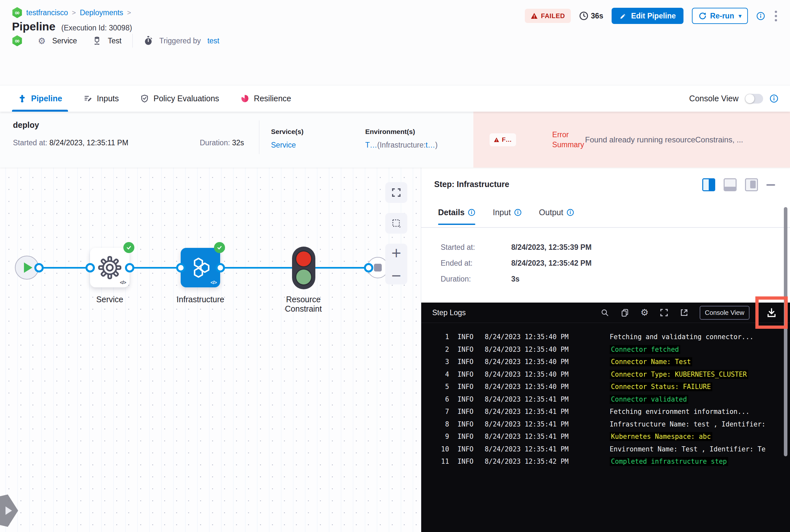 This screenshot has width=790, height=532. Describe the element at coordinates (213, 41) in the screenshot. I see `triggered-by-user-link: test` at that location.